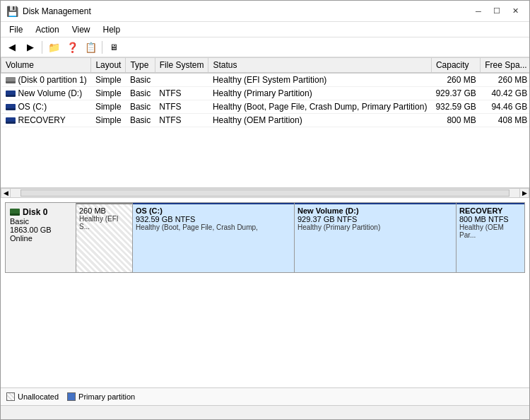 This screenshot has height=420, width=530. I want to click on scroll-left-button: ◀, so click(6, 193).